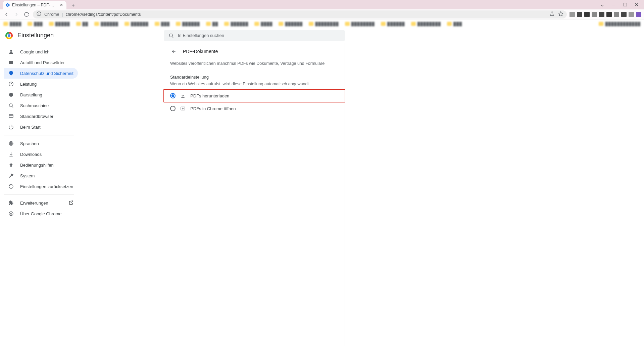 The height and width of the screenshot is (346, 644). What do you see at coordinates (73, 5) in the screenshot?
I see `new-tab-button: +` at bounding box center [73, 5].